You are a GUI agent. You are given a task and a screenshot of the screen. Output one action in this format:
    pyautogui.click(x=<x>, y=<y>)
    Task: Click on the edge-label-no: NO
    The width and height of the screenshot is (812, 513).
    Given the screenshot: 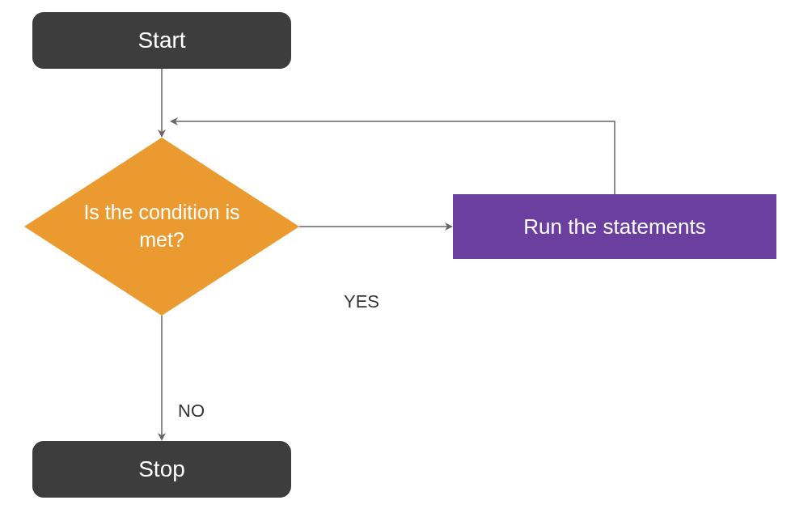 What is the action you would take?
    pyautogui.click(x=191, y=411)
    